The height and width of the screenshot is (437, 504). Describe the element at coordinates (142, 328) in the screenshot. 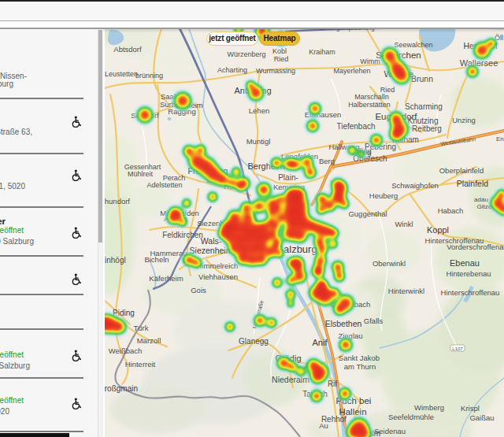

I see `svg-text: Türk` at that location.